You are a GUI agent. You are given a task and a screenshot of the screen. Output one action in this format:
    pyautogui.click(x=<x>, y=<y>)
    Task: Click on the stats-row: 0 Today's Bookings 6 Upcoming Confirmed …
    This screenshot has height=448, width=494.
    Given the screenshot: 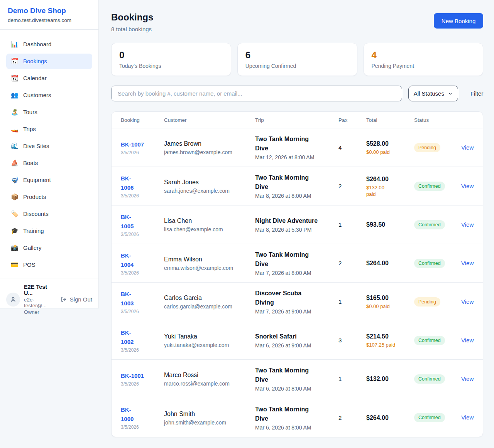 What is the action you would take?
    pyautogui.click(x=297, y=59)
    